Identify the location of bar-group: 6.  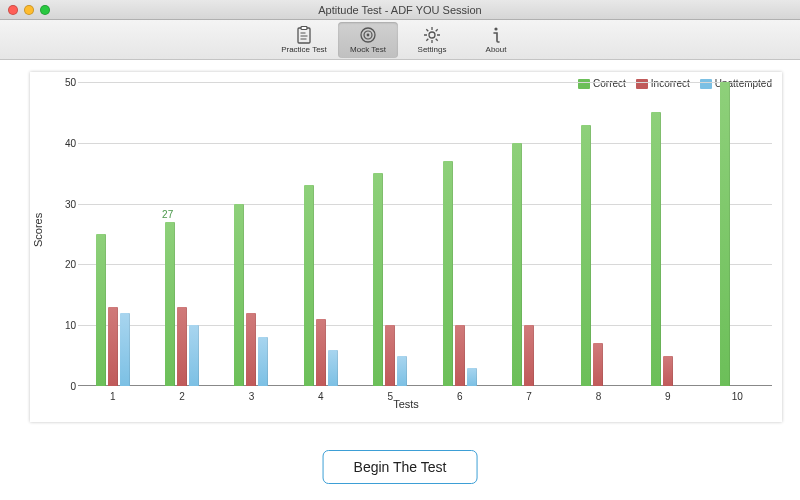
(460, 234).